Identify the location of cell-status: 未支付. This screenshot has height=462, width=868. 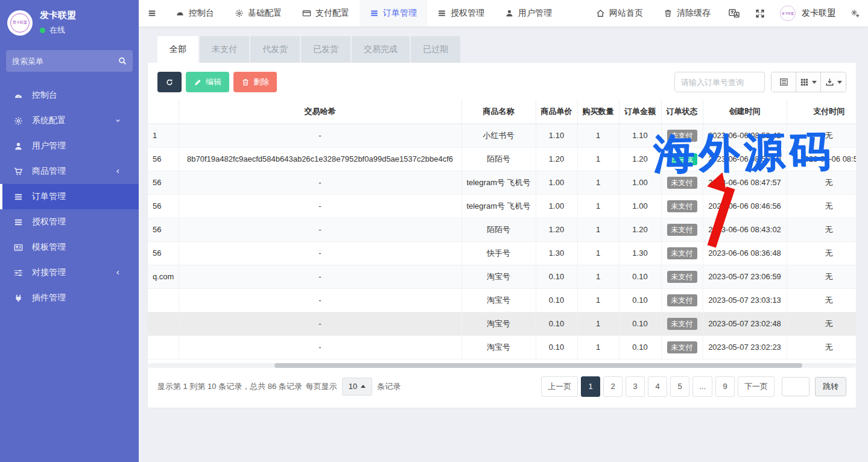
(682, 206).